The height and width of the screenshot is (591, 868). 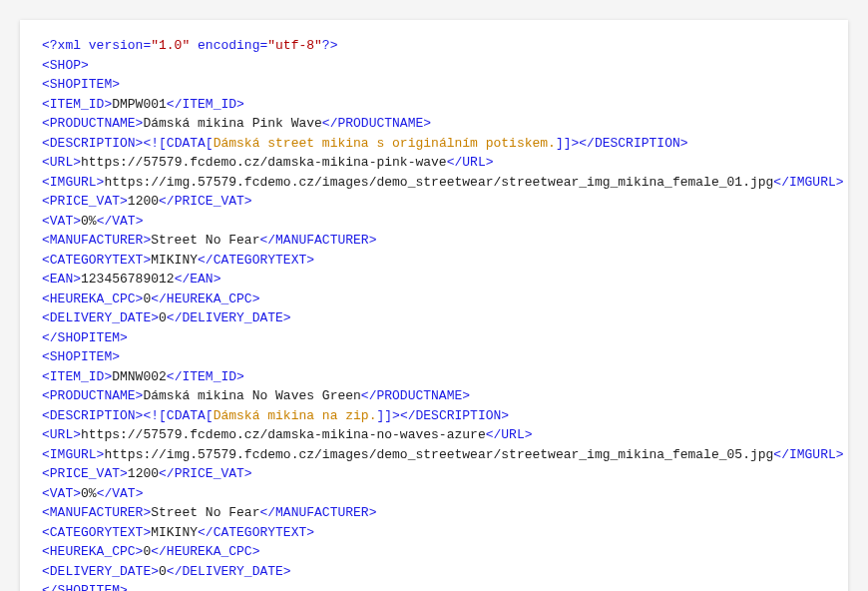 What do you see at coordinates (228, 46) in the screenshot?
I see `xml-decl-enc-label: encoding=` at bounding box center [228, 46].